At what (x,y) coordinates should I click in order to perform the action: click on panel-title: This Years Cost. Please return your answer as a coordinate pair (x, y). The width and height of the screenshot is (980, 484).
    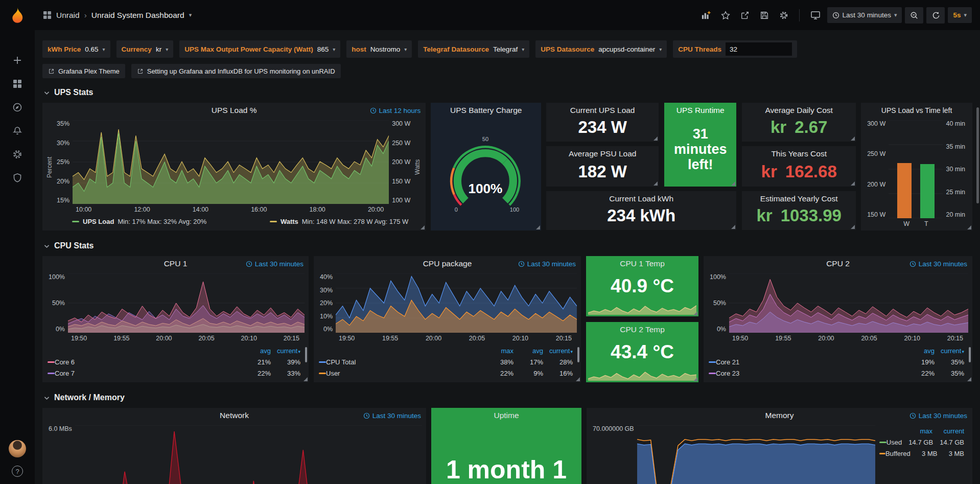
    Looking at the image, I should click on (799, 154).